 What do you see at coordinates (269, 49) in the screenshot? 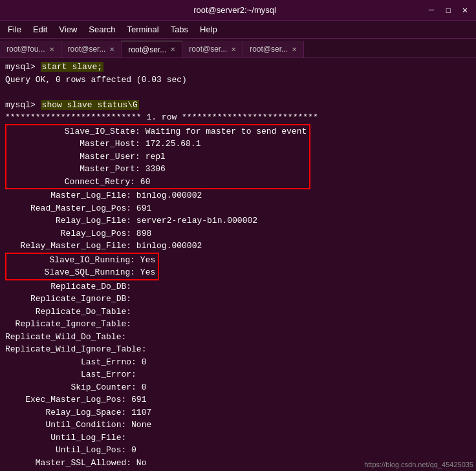
I see `tab-label-4: root@ser...` at bounding box center [269, 49].